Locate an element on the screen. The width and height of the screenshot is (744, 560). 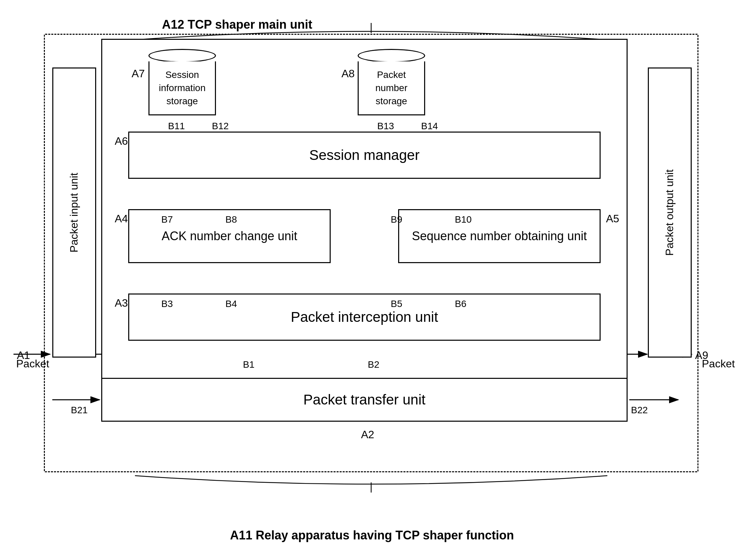
label-a4: A4 is located at coordinates (121, 219).